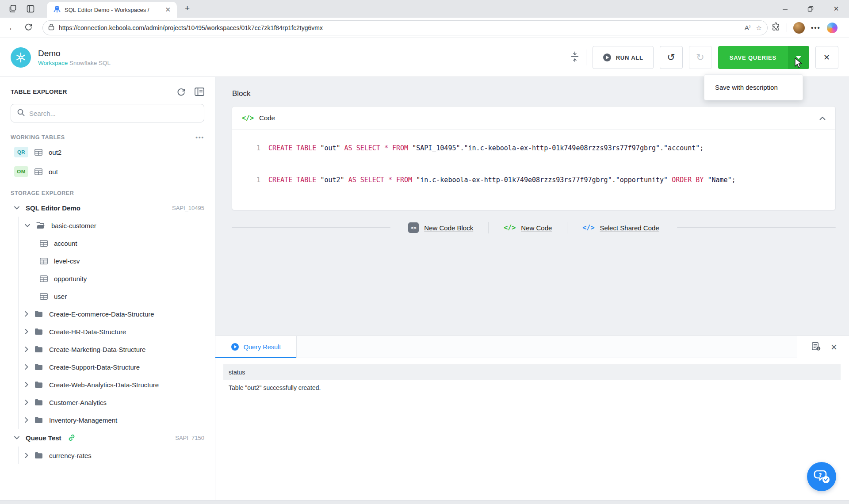 The image size is (849, 504). What do you see at coordinates (292, 180) in the screenshot?
I see `sql-token: CREATE TABLE` at bounding box center [292, 180].